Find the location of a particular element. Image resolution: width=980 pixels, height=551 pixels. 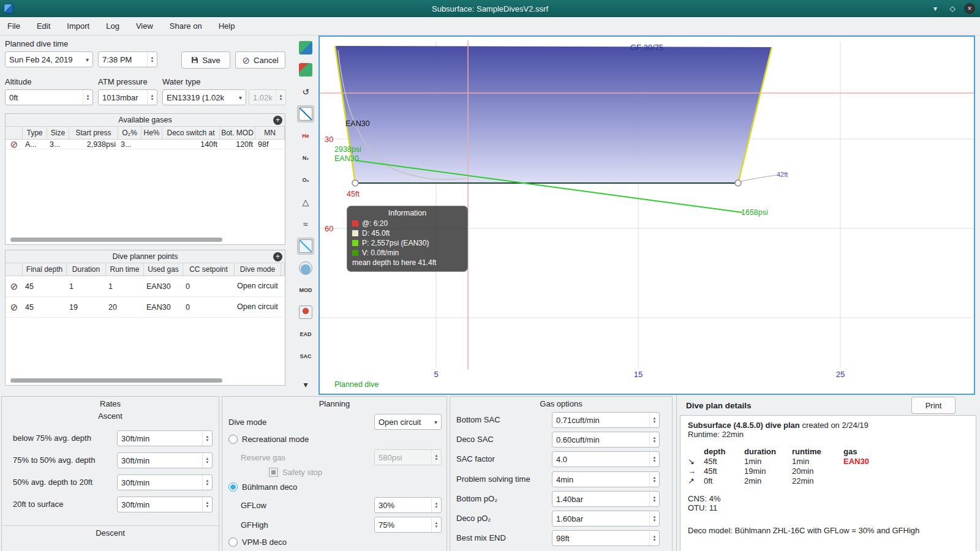

altitude-spinner: 0ft ▲▼ is located at coordinates (49, 97).